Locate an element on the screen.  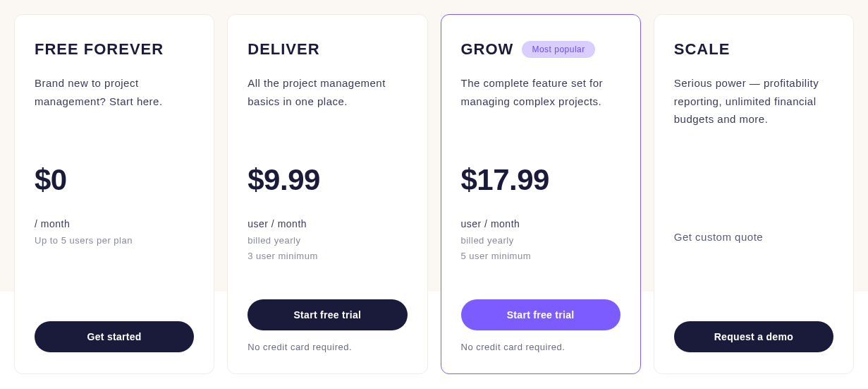
plan-title: GROW is located at coordinates (488, 49).